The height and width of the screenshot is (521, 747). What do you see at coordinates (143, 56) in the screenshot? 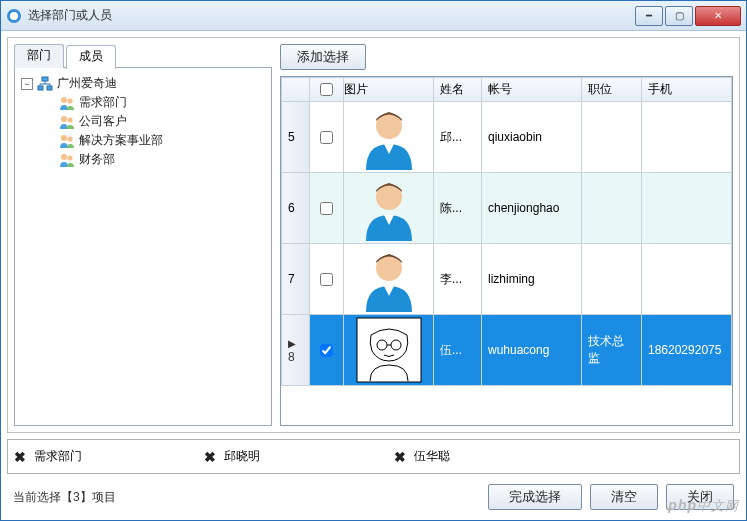
I see `tab-strip: 部门 成员` at bounding box center [143, 56].